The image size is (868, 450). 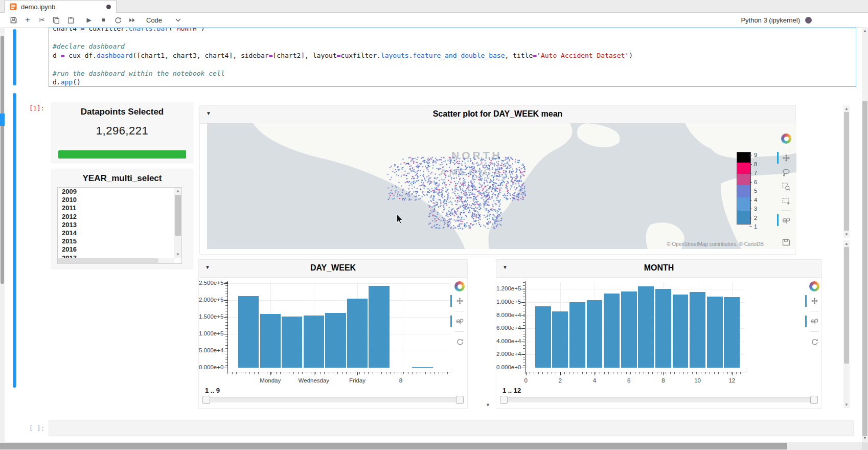 I want to click on year-option: 2013, so click(x=120, y=225).